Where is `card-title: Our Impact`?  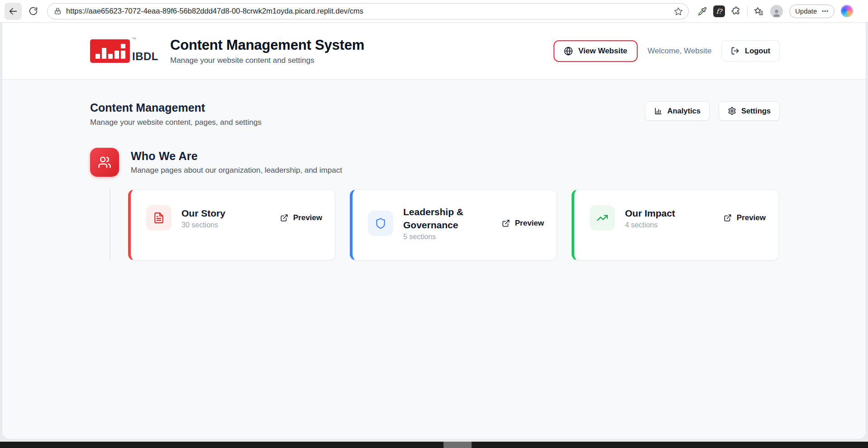
card-title: Our Impact is located at coordinates (650, 213).